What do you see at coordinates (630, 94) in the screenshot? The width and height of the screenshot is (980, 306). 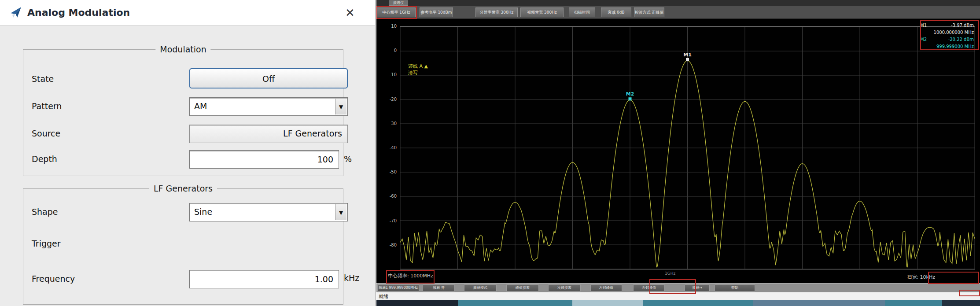 I see `svg-text: M2` at bounding box center [630, 94].